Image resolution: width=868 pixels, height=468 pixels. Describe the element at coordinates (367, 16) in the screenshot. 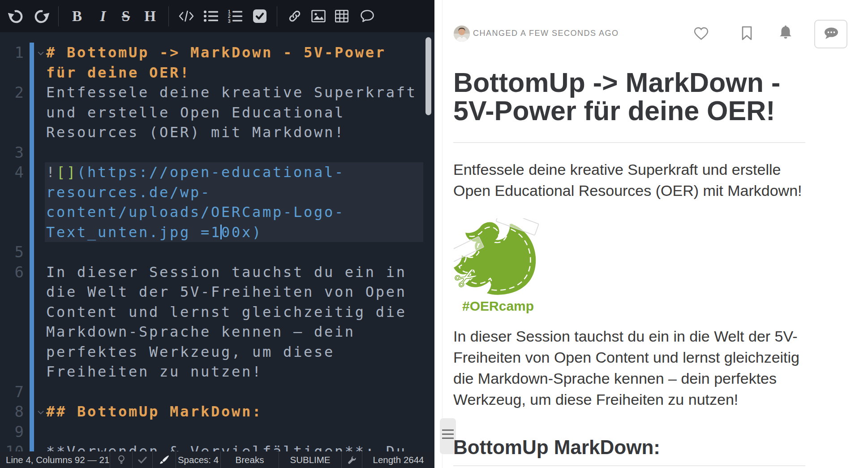

I see `comment-button` at that location.